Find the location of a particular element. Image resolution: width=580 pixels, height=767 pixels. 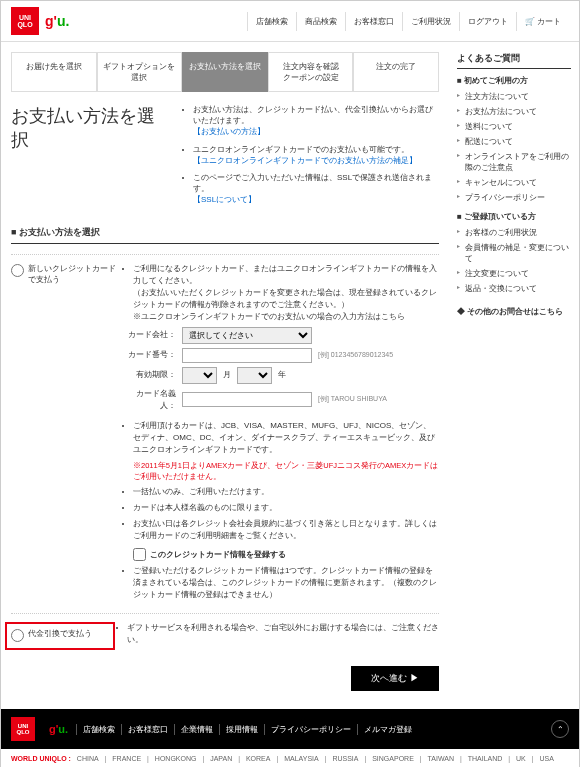

header-nav: 店舗検索商品検索お客様窓口ご利用状況ログアウト🛒 カート is located at coordinates (408, 22).